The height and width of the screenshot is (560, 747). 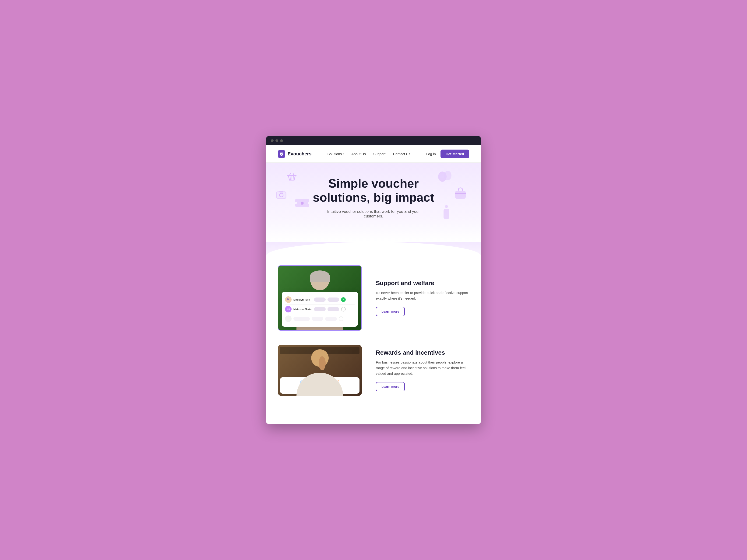 I want to click on website: Evouchers Solutions ▾ About Us Support C…, so click(x=374, y=285).